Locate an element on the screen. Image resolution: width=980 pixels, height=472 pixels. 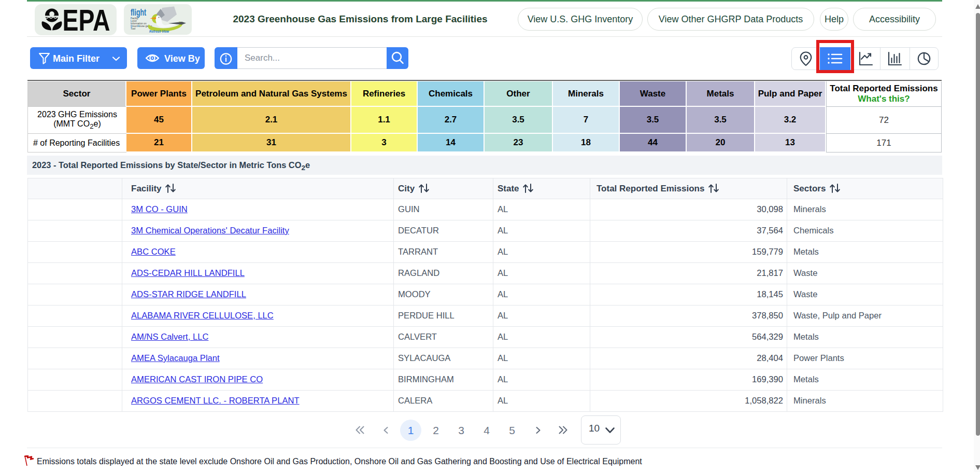
svg-text: flight is located at coordinates (138, 12).